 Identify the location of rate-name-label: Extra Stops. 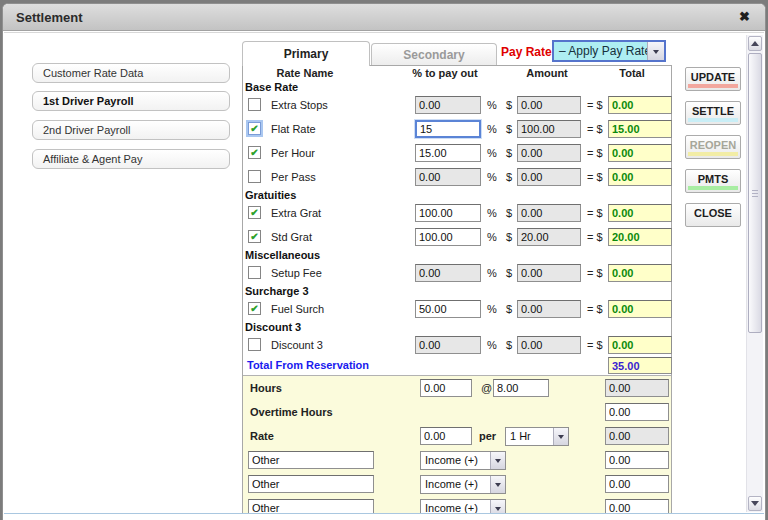
(300, 105).